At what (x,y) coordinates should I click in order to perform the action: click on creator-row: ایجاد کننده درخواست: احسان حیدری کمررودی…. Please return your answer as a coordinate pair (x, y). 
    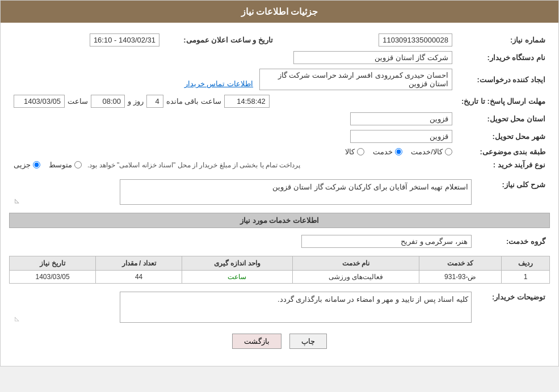
    Looking at the image, I should click on (279, 79).